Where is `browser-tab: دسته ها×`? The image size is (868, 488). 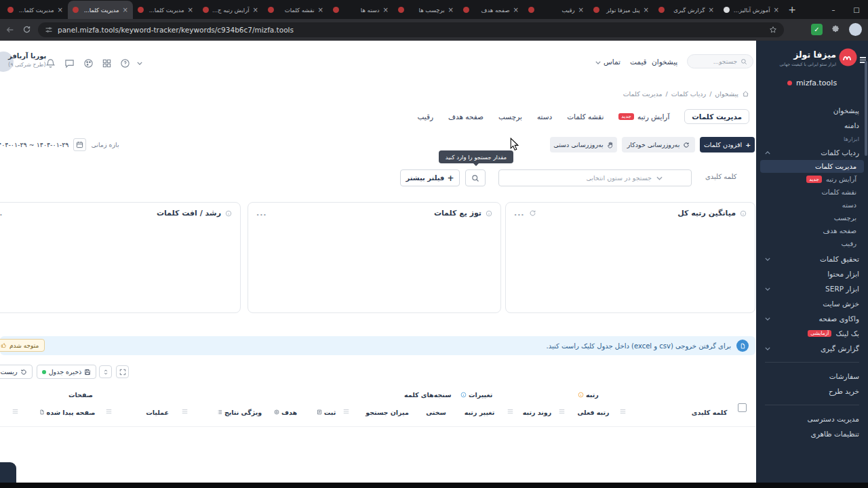 browser-tab: دسته ها× is located at coordinates (361, 9).